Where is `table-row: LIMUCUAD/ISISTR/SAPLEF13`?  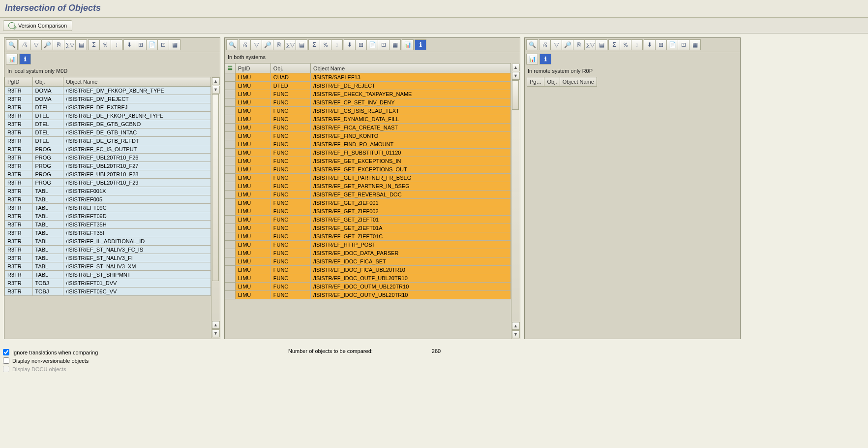 table-row: LIMUCUAD/ISISTR/SAPLEF13 is located at coordinates (368, 78).